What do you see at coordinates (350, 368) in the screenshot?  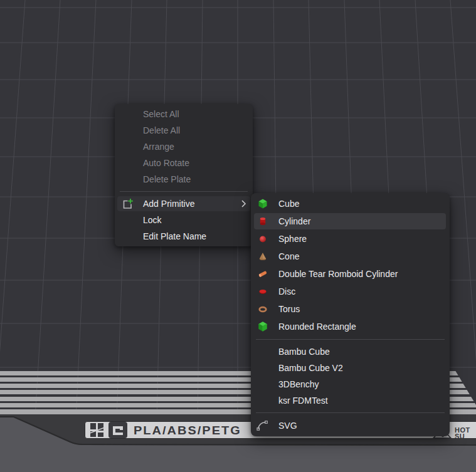 I see `menu-item-bambu-cube-v2: Bambu Cube V2` at bounding box center [350, 368].